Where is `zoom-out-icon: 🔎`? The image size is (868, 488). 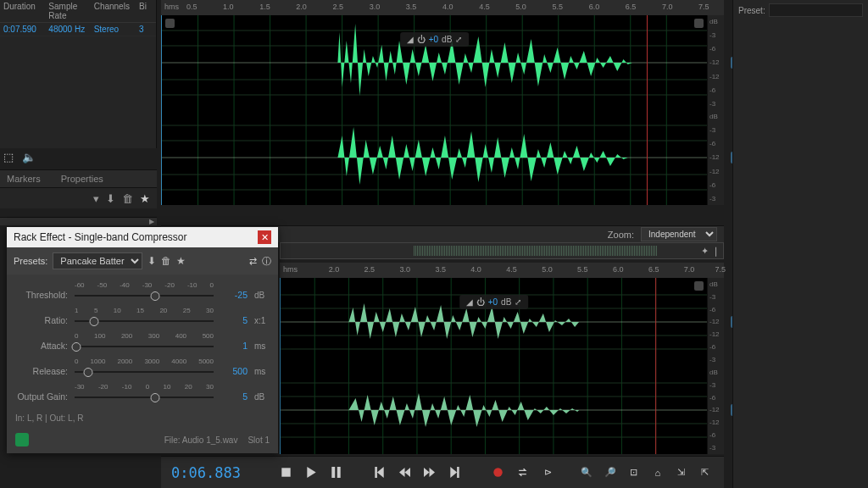 zoom-out-icon: 🔎 is located at coordinates (610, 473).